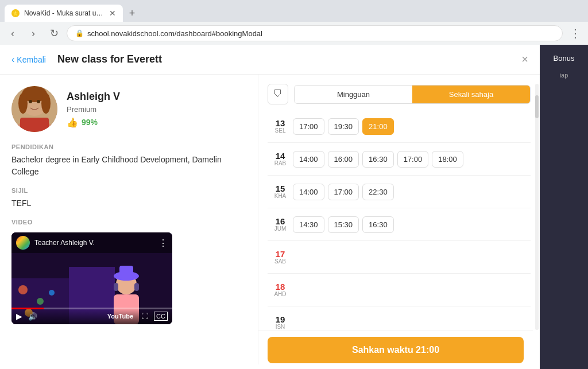 The image size is (588, 369). Describe the element at coordinates (270, 60) in the screenshot. I see `modal-header: ‹ Kembali New class for Everett ×` at that location.